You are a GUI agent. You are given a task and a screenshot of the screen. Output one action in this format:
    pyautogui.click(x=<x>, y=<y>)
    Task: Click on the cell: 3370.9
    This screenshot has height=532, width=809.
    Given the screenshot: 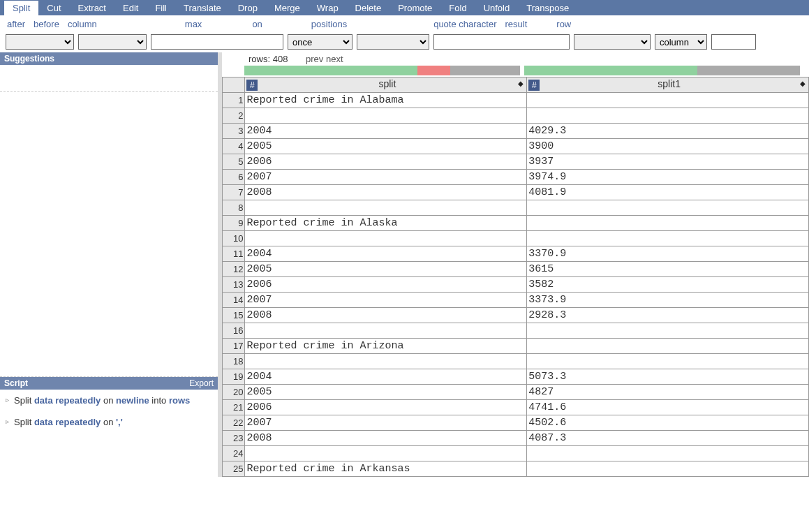 What is the action you would take?
    pyautogui.click(x=668, y=254)
    